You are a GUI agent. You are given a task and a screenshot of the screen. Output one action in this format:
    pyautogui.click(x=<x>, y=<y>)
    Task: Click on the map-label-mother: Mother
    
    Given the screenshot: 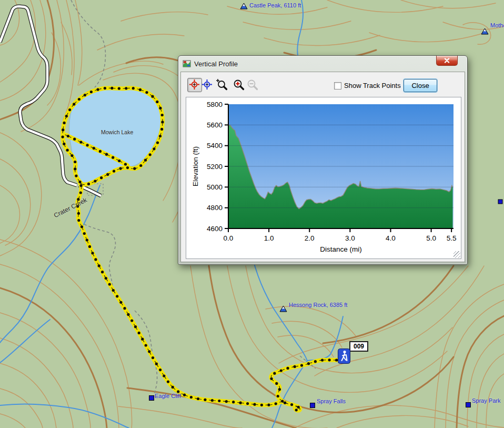 What is the action you would take?
    pyautogui.click(x=497, y=25)
    